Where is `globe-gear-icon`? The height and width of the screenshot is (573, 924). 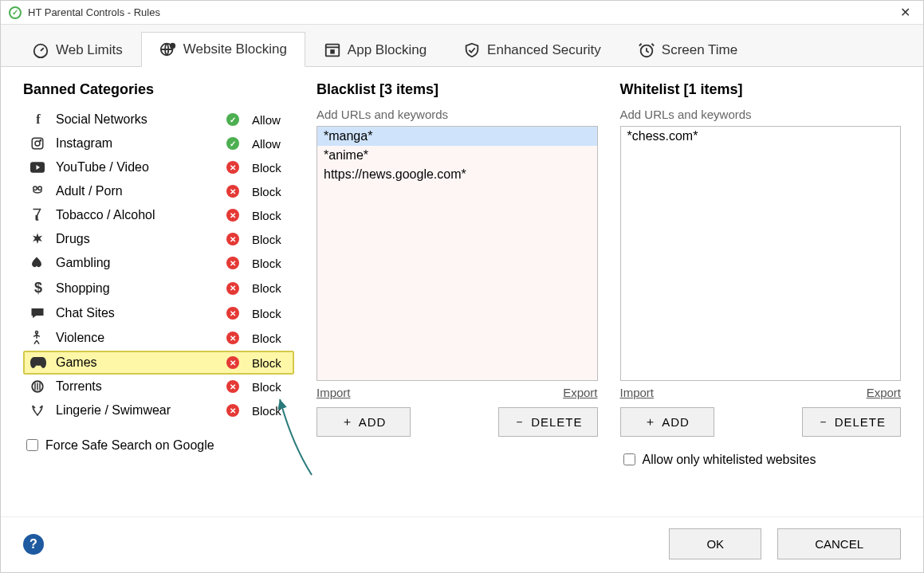
globe-gear-icon is located at coordinates (168, 49).